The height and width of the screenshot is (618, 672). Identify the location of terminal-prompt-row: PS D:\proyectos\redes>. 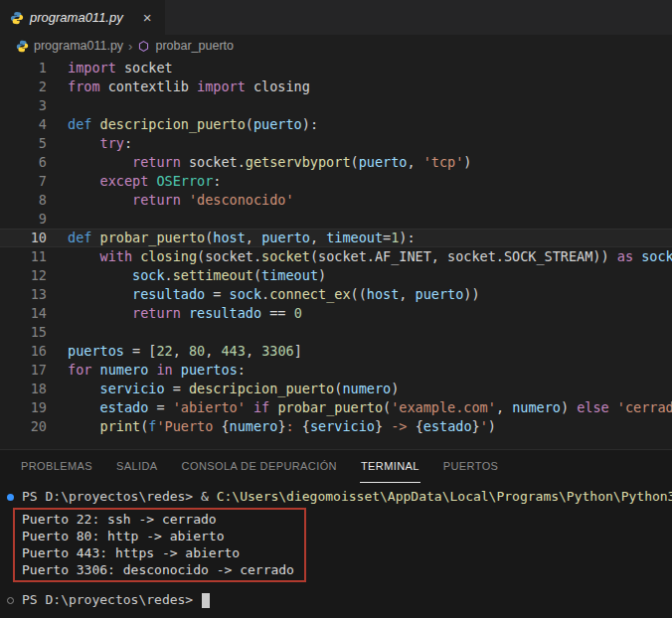
(340, 600).